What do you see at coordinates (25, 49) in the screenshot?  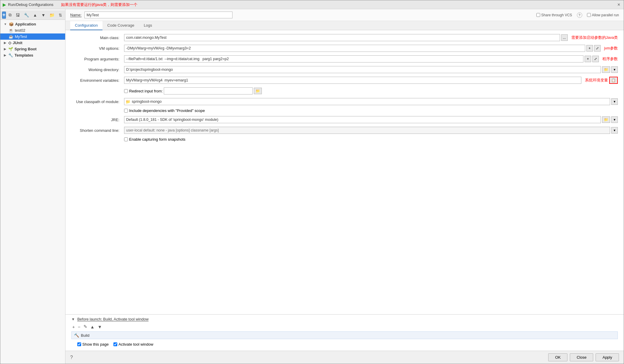 I see `sidebar-group-springboot-label: Spring Boot` at bounding box center [25, 49].